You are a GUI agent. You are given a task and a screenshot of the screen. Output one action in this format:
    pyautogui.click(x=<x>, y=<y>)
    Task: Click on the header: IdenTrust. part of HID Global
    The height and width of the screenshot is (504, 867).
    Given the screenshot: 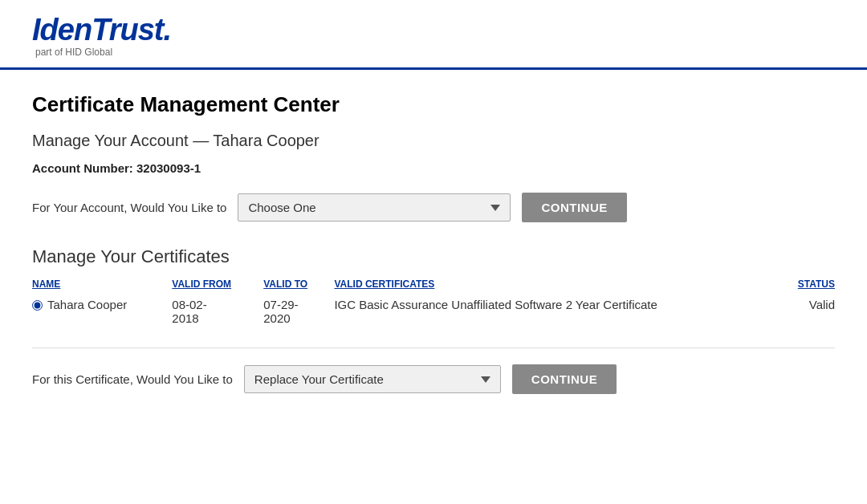 What is the action you would take?
    pyautogui.click(x=434, y=35)
    